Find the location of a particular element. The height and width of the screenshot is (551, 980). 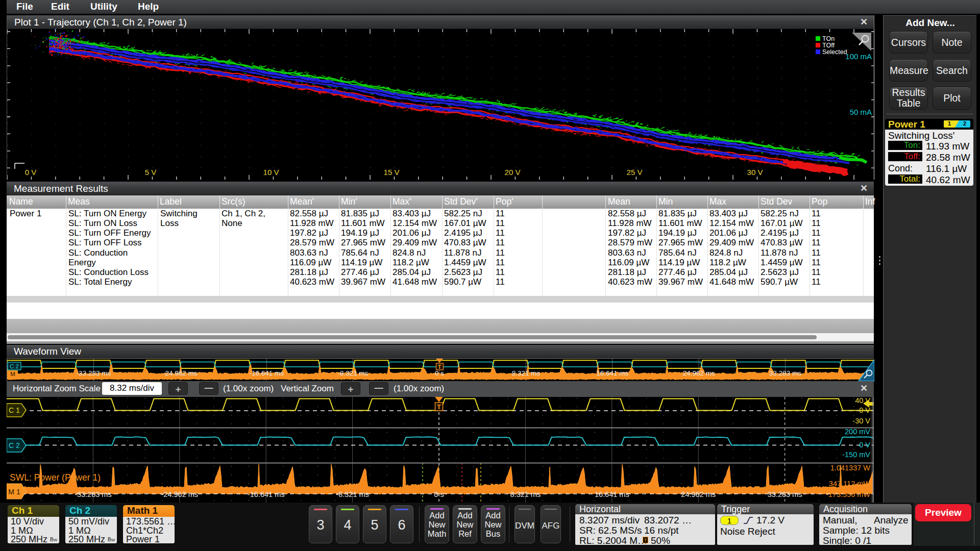

svg-text: 50 mA is located at coordinates (861, 112).